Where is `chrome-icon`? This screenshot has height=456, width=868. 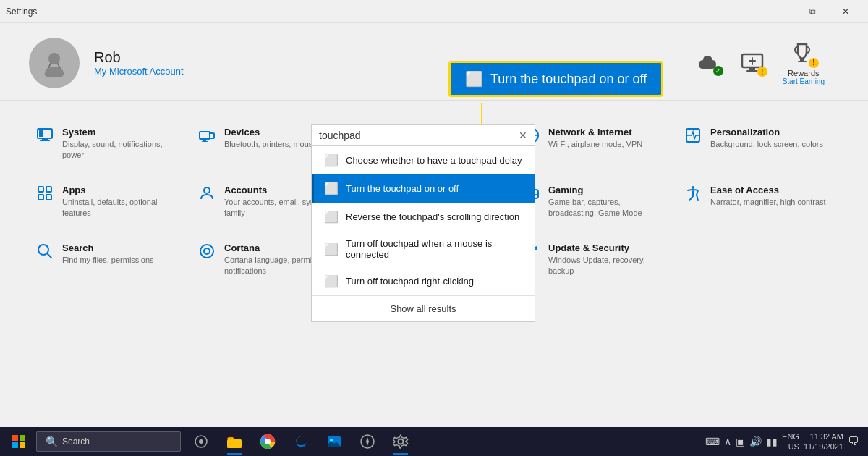 chrome-icon is located at coordinates (268, 442).